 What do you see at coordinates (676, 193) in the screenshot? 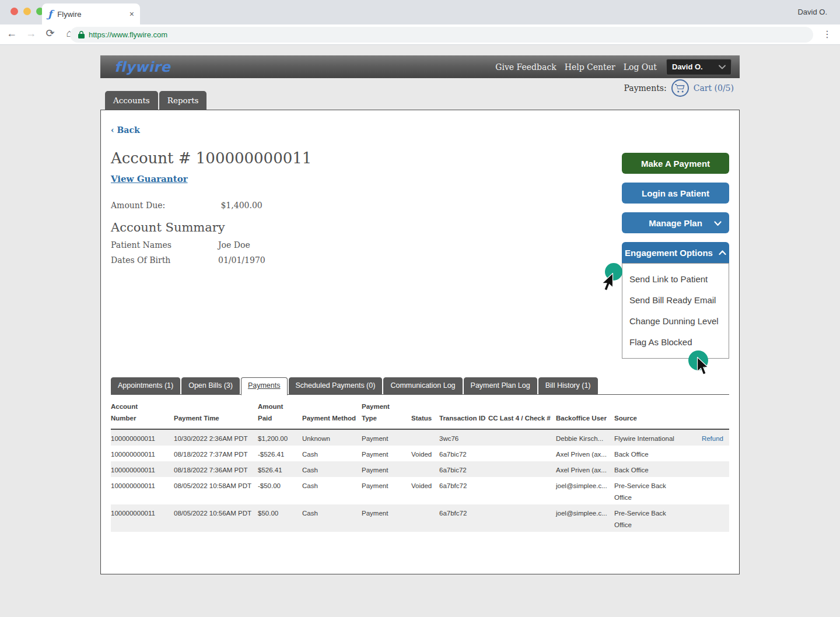
I see `login-as-patient-button: Login as Patient` at bounding box center [676, 193].